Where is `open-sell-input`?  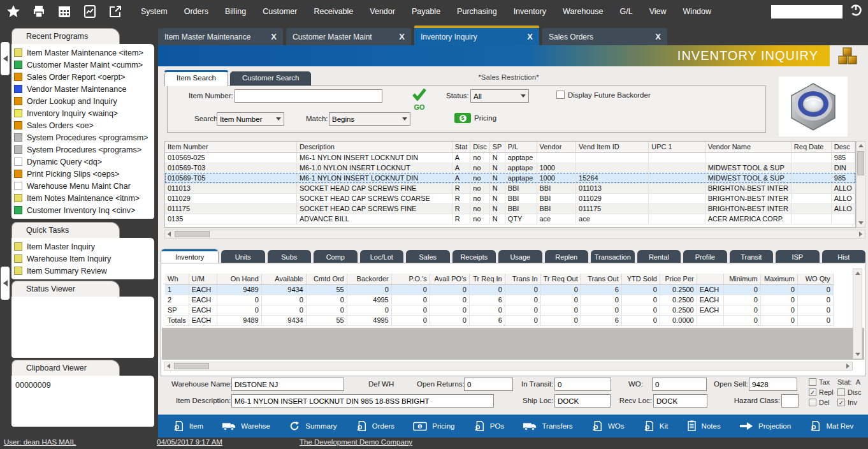
open-sell-input is located at coordinates (773, 384).